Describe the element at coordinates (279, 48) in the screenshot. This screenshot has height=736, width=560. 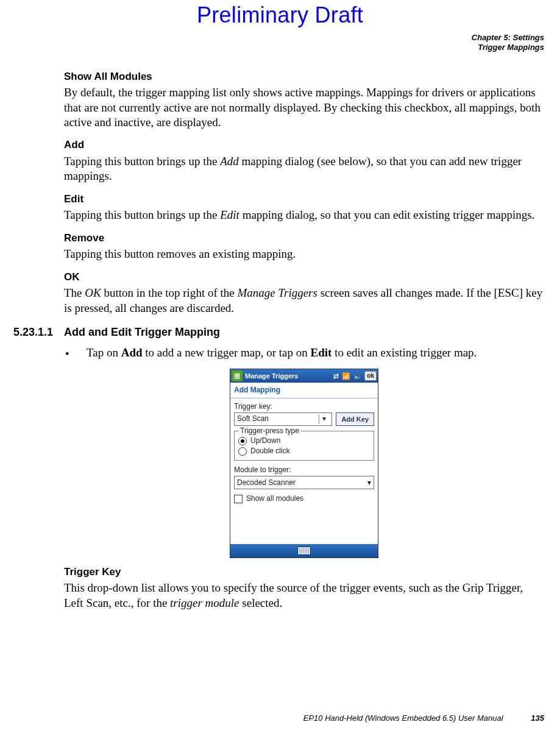
I see `running-head-line2: Trigger Mappings` at that location.